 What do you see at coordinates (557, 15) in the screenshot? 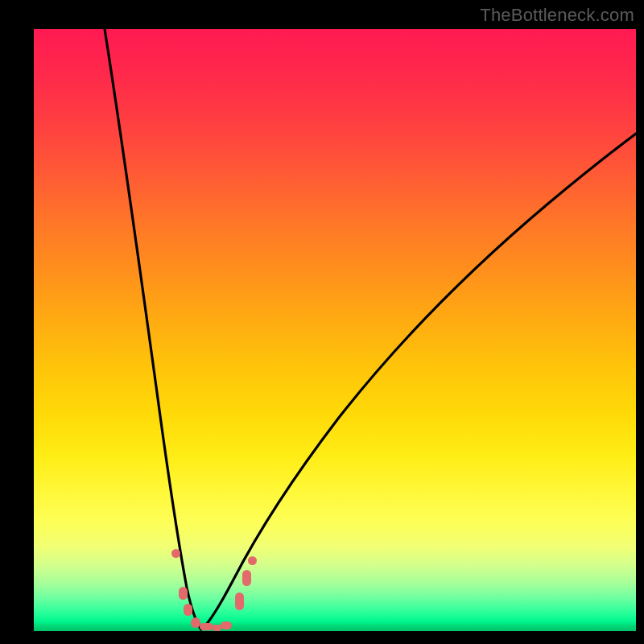
I see `watermark-label: TheBottleneck.com` at bounding box center [557, 15].